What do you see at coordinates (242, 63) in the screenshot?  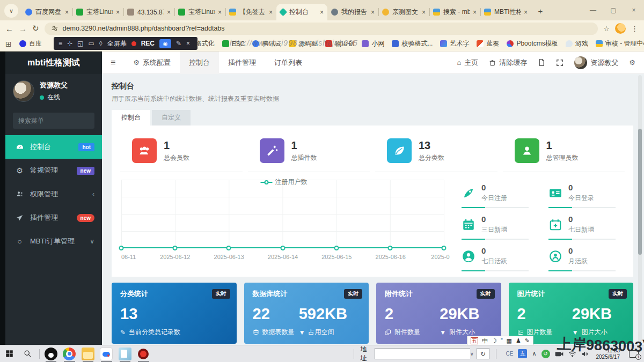 I see `topnav-tab-plugins: 插件管理` at bounding box center [242, 63].